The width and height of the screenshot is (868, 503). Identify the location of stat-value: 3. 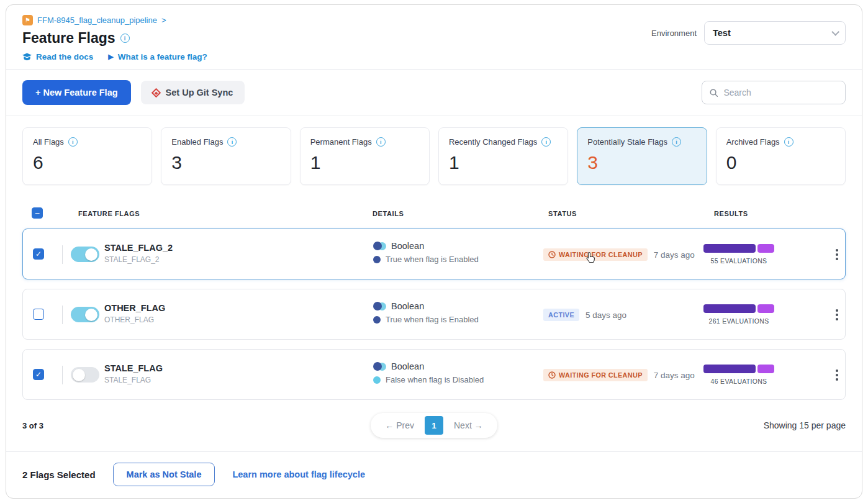
(642, 163).